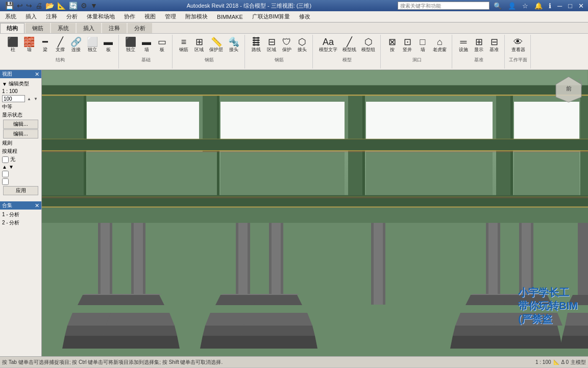 This screenshot has width=588, height=368. What do you see at coordinates (7, 107) in the screenshot?
I see `detail-level-label: 中等` at bounding box center [7, 107].